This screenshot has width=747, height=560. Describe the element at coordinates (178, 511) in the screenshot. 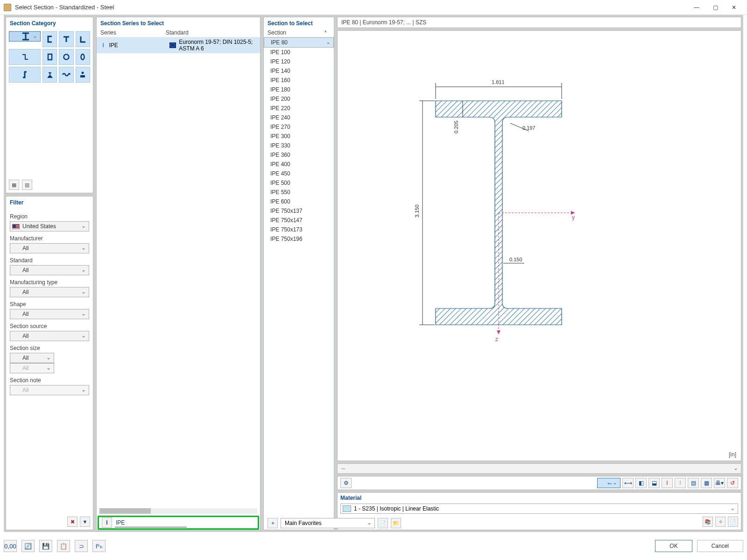

I see `series-scrollbar` at that location.